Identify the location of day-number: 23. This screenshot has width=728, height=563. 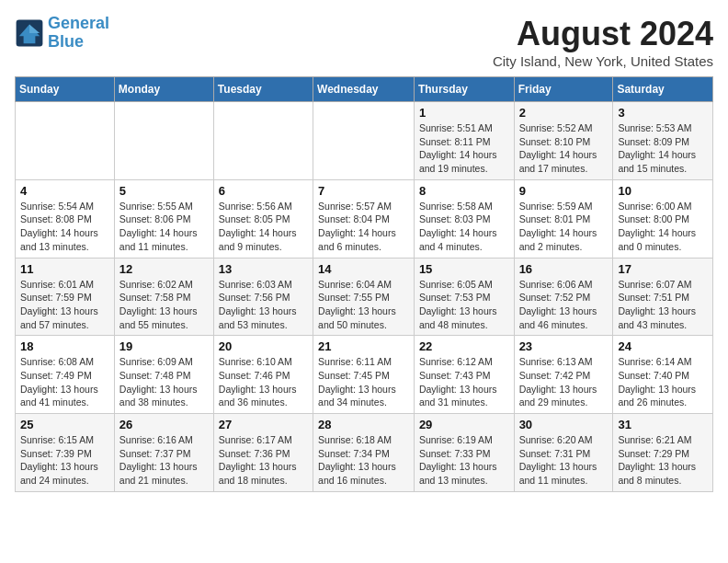
(564, 346).